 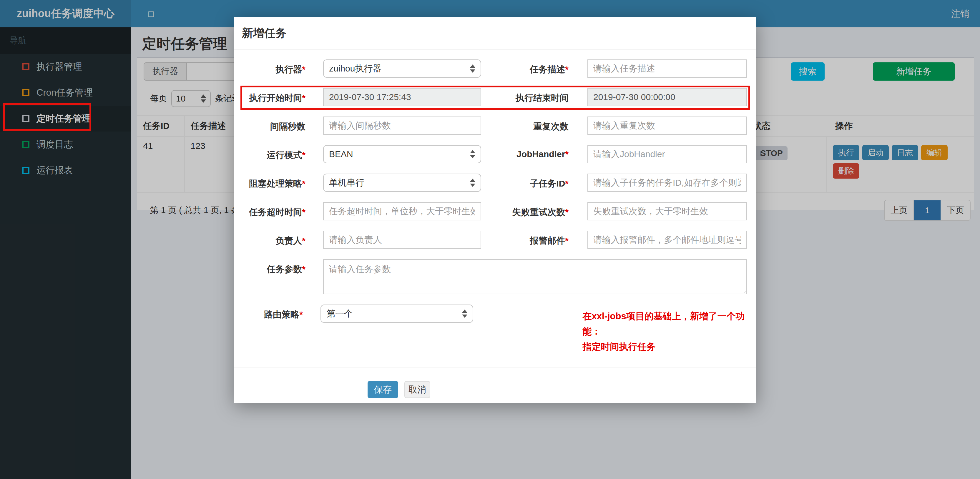 What do you see at coordinates (667, 126) in the screenshot?
I see `repeat-count-input` at bounding box center [667, 126].